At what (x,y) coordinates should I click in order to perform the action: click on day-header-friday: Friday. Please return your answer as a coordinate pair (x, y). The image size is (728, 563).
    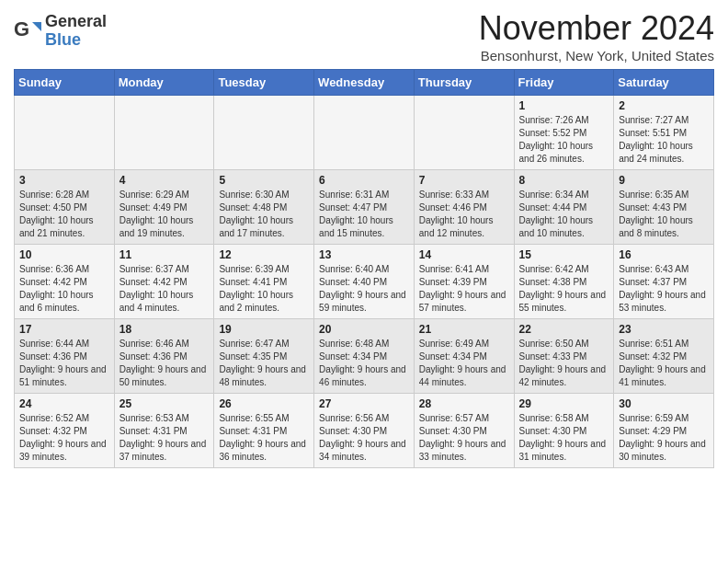
    Looking at the image, I should click on (564, 83).